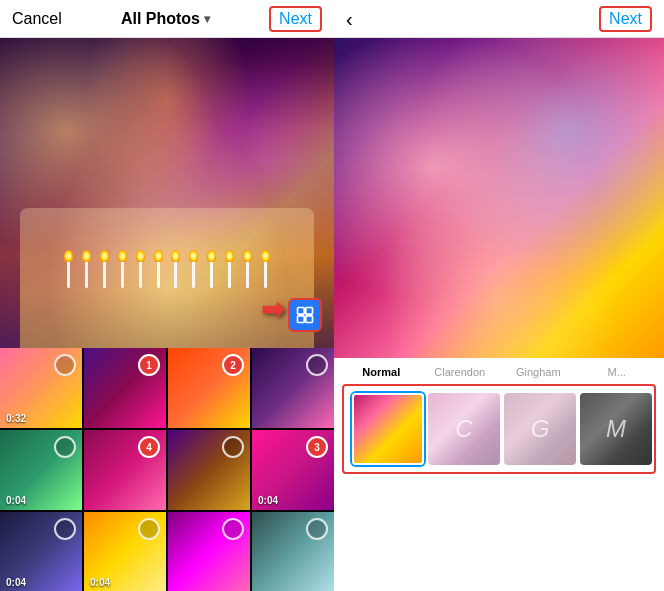 This screenshot has width=664, height=591. I want to click on filter-label-gingham: Gingham, so click(538, 372).